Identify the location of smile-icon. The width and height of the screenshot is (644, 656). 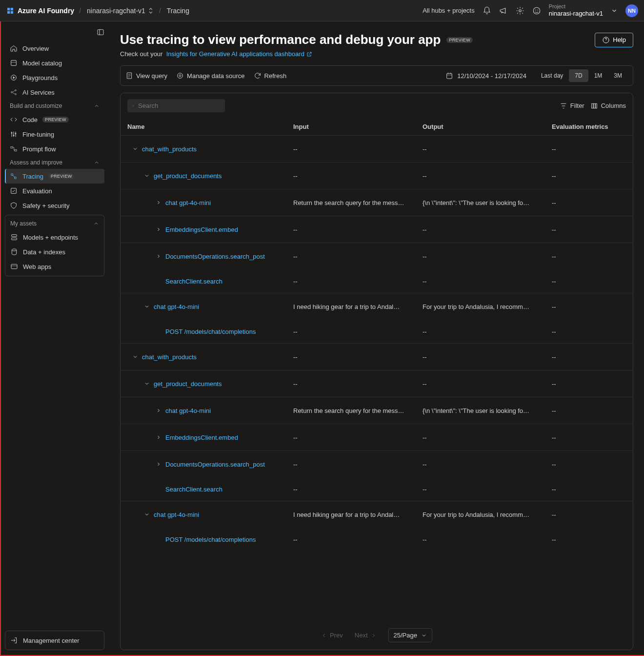
(537, 11).